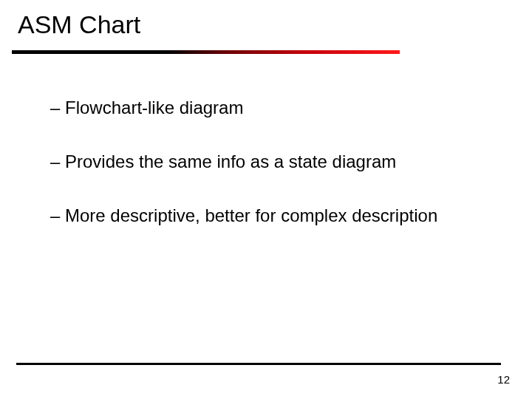 The width and height of the screenshot is (532, 399). What do you see at coordinates (272, 108) in the screenshot?
I see `list-item: – Flowchart-like diagram` at bounding box center [272, 108].